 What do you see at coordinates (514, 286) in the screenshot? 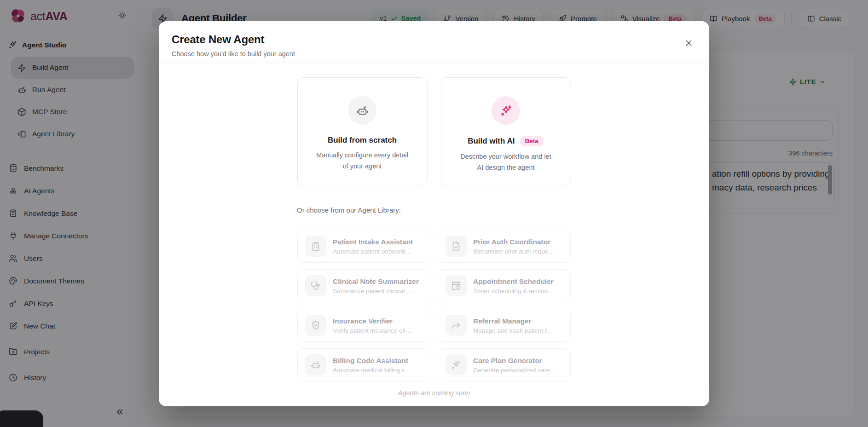
I see `library-item-text: Appointment Scheduler Smart scheduling &…` at bounding box center [514, 286].